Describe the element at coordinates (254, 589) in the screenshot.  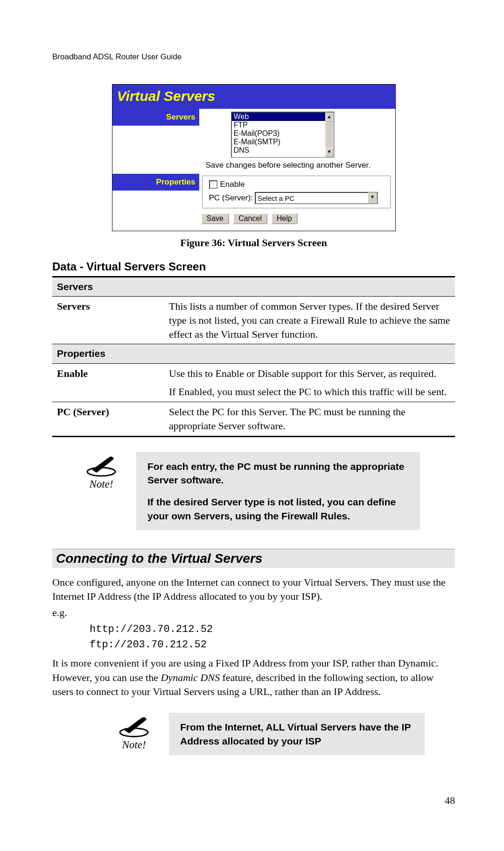
I see `paragraph: Once configured, anyone on the Internet …` at that location.